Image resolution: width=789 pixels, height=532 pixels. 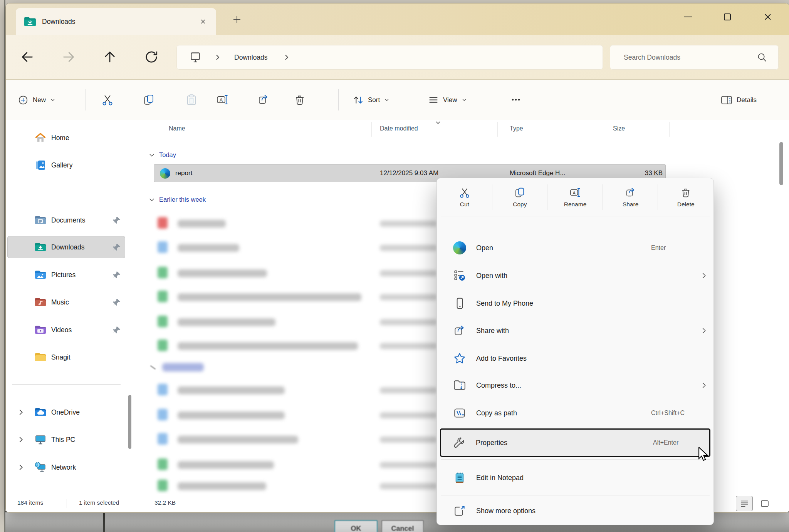 What do you see at coordinates (500, 478) in the screenshot?
I see `menu-item-label: Edit in Notepad` at bounding box center [500, 478].